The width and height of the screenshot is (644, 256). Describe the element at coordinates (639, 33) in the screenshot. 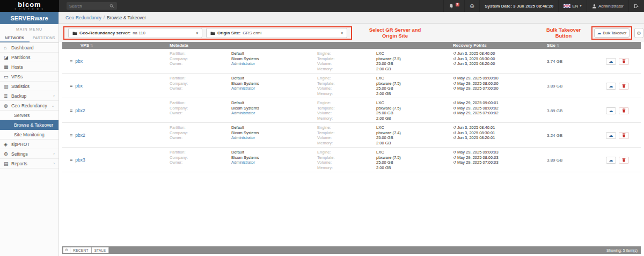

I see `table-settings-button: ⚙` at that location.